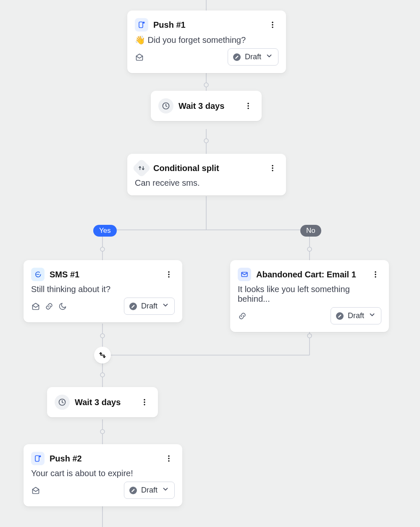 Image resolution: width=420 pixels, height=527 pixels. What do you see at coordinates (103, 475) in the screenshot?
I see `node-description: Your cart is about to expire!` at bounding box center [103, 475].